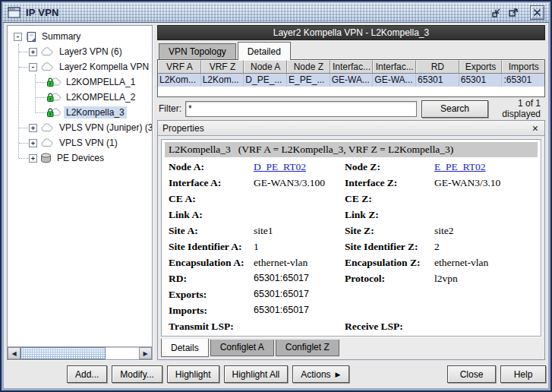 The height and width of the screenshot is (392, 552). What do you see at coordinates (352, 81) in the screenshot?
I see `cell-interface-a: GE-WA...` at bounding box center [352, 81].